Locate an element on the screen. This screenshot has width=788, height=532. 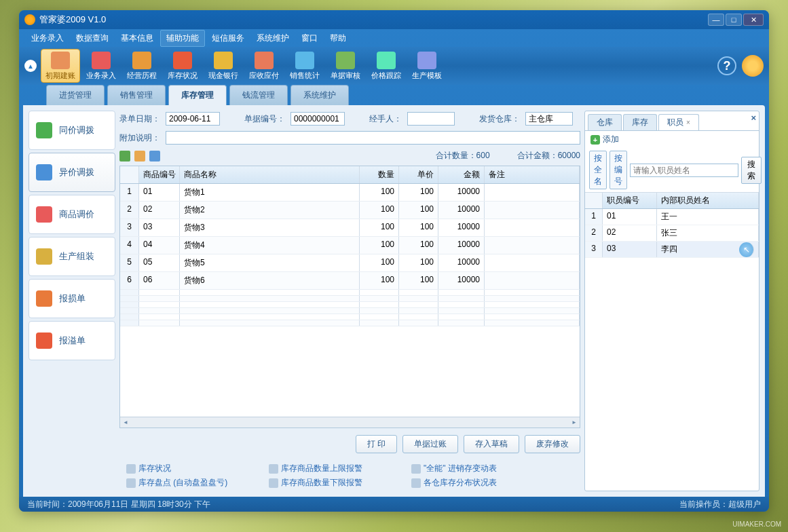
filter-fullname-button: 按全名 is located at coordinates (598, 170).